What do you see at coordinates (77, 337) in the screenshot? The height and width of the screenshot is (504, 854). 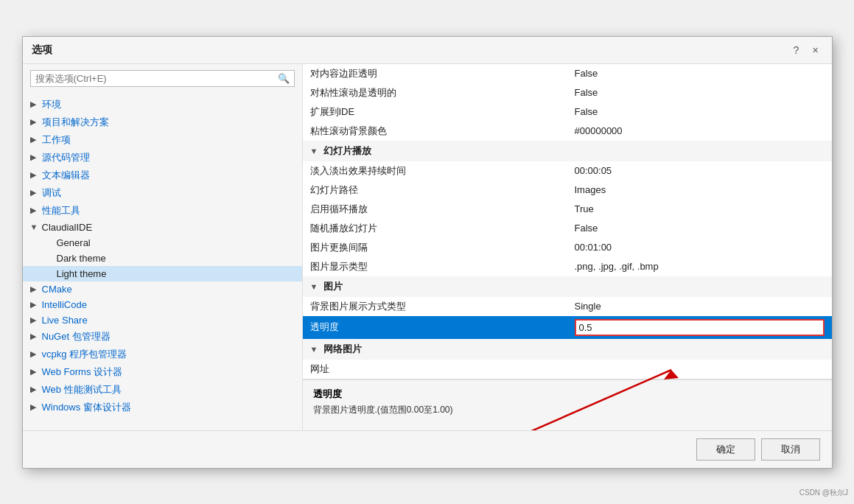 I see `tree-label-nuget: NuGet 包管理器` at bounding box center [77, 337].